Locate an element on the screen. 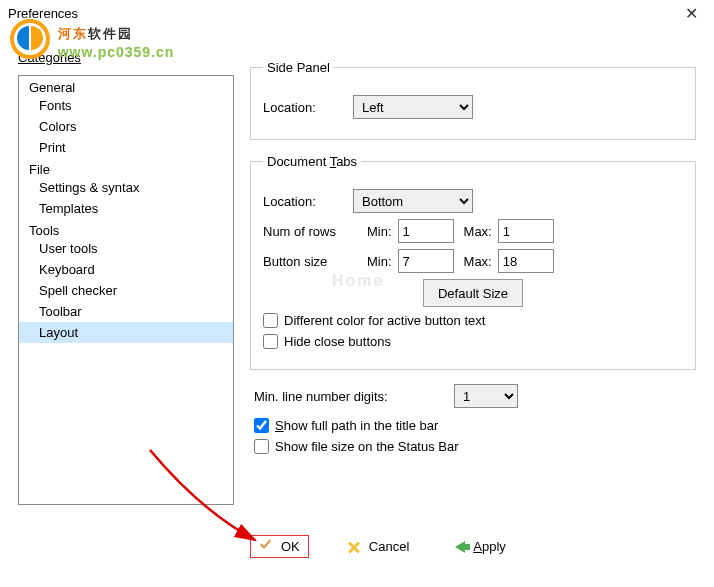 The width and height of the screenshot is (714, 587). document-tabs-legend: Document Tabs is located at coordinates (312, 162).